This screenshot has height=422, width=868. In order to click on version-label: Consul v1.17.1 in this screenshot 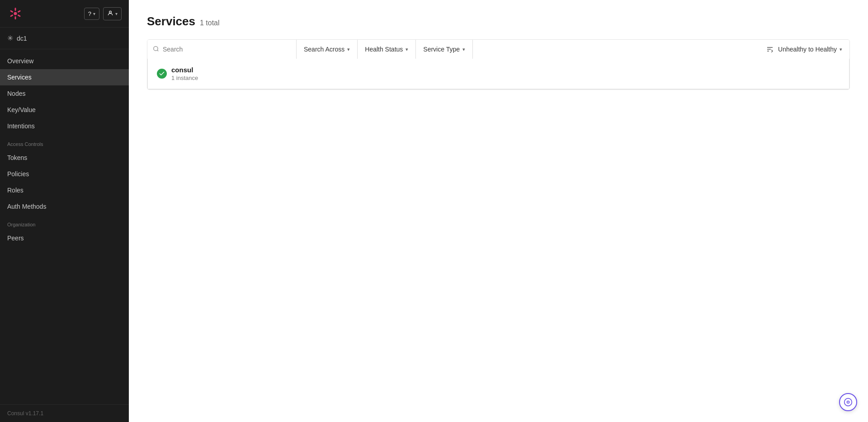, I will do `click(64, 413)`.